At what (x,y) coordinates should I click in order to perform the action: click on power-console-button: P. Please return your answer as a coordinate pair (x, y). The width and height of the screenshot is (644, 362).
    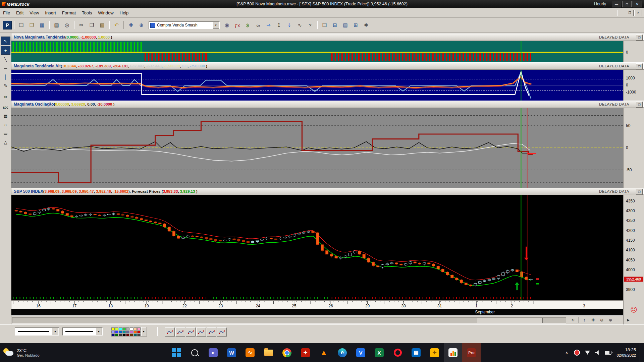
    Looking at the image, I should click on (7, 25).